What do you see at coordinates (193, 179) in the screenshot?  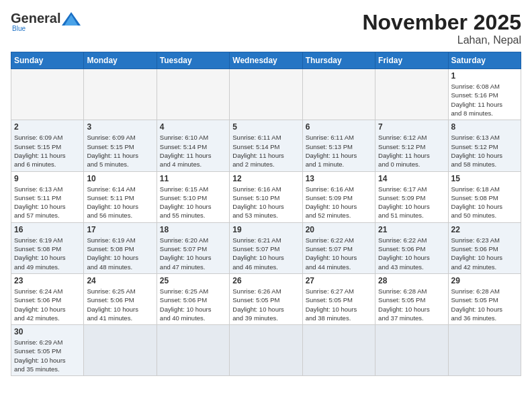 I see `day-number: 11` at bounding box center [193, 179].